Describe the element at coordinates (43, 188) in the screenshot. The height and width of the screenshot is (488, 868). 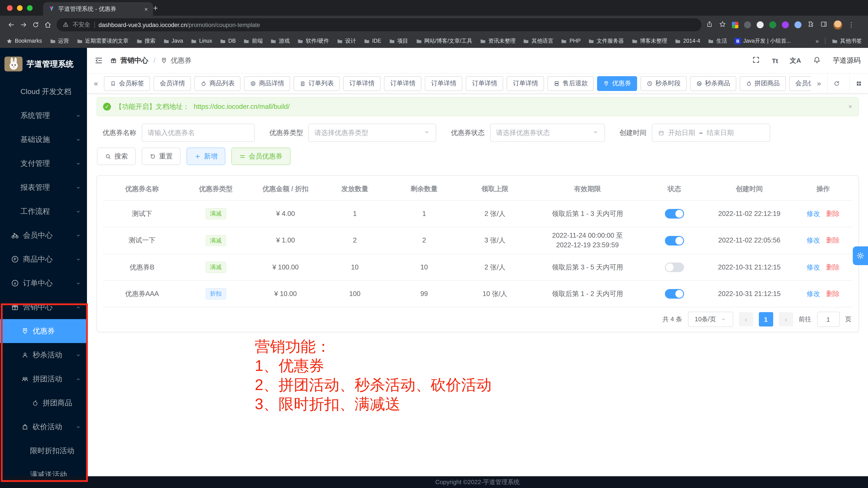
I see `sidebar-item-report: 报表管理` at that location.